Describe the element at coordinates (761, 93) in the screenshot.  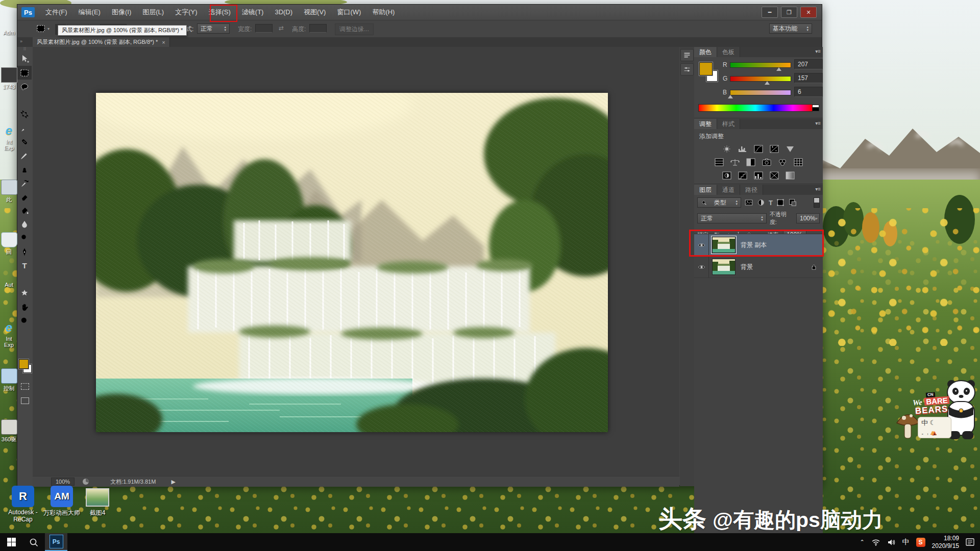
I see `b-channel-slider` at that location.